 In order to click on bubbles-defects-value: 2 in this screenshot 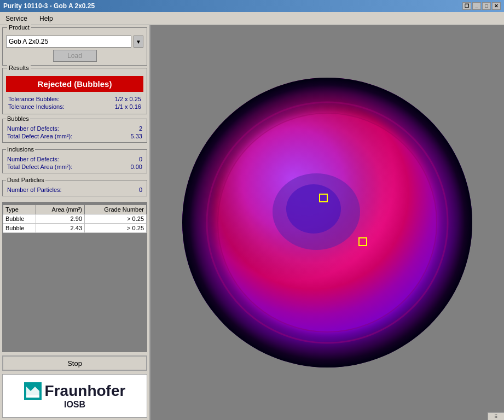, I will do `click(141, 129)`.